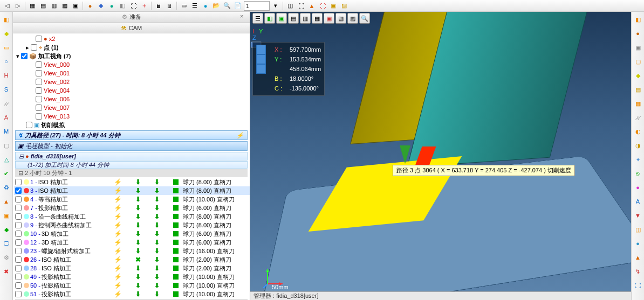 This screenshot has height=300, width=644. What do you see at coordinates (28, 47) in the screenshot?
I see `expand-icon: ▸` at bounding box center [28, 47].